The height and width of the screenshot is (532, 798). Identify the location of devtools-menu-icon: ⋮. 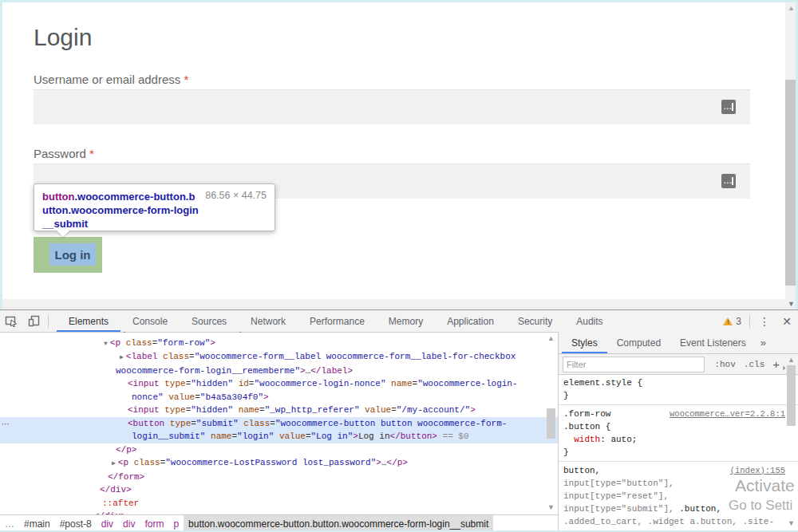
(764, 321).